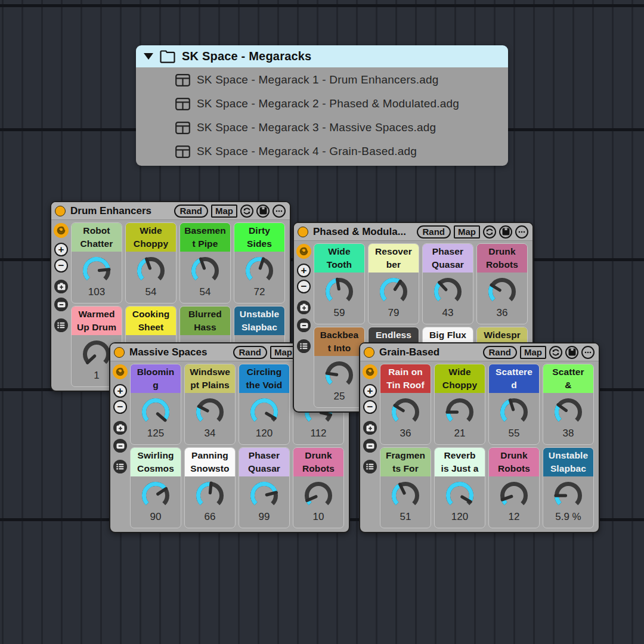 This screenshot has width=644, height=644. I want to click on macro-knob-area: 36, so click(405, 419).